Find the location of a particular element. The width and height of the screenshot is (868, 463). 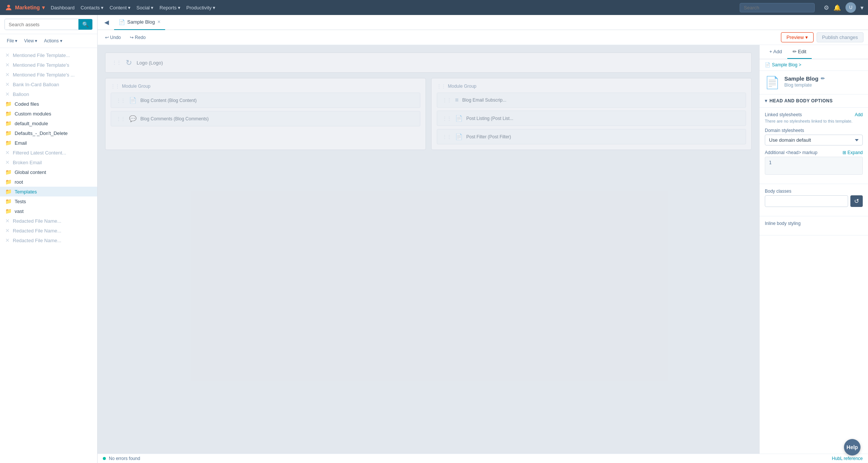

nav-contacts: Contacts ▾ is located at coordinates (92, 7).